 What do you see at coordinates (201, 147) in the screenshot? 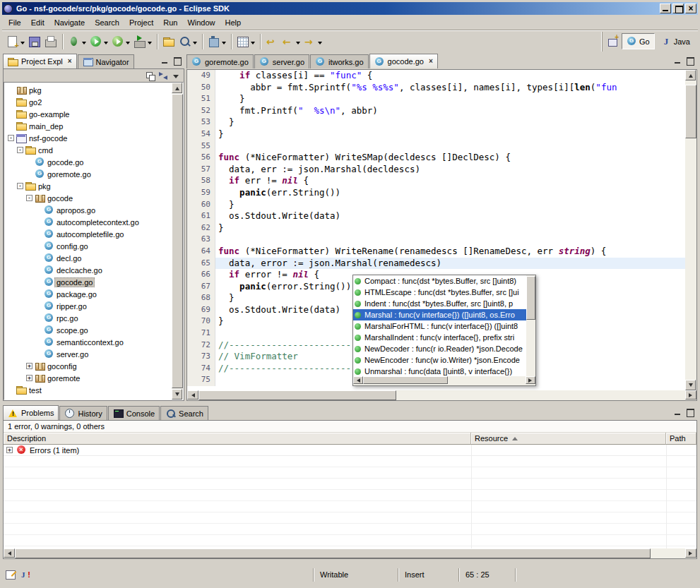
I see `line-number: 55` at bounding box center [201, 147].